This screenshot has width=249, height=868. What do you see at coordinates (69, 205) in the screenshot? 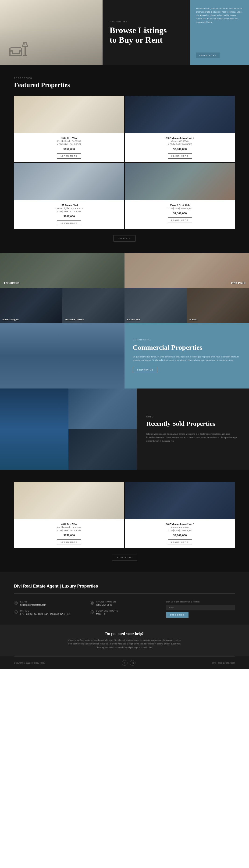
I see `property-address: 157 Bloom Blvd` at bounding box center [69, 205].